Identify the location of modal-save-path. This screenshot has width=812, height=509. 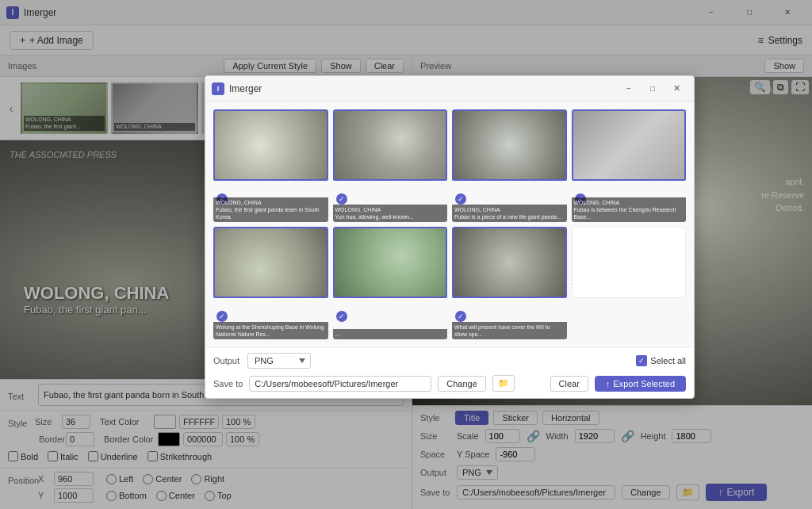
(340, 384).